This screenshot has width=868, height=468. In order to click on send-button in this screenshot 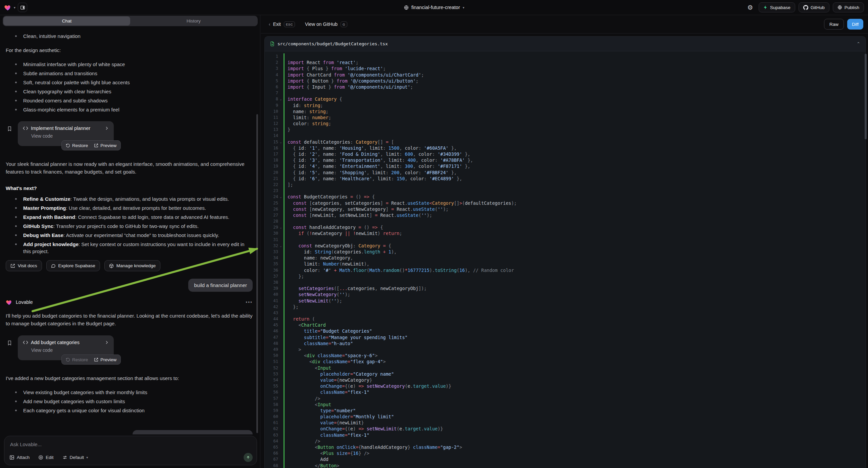, I will do `click(248, 457)`.